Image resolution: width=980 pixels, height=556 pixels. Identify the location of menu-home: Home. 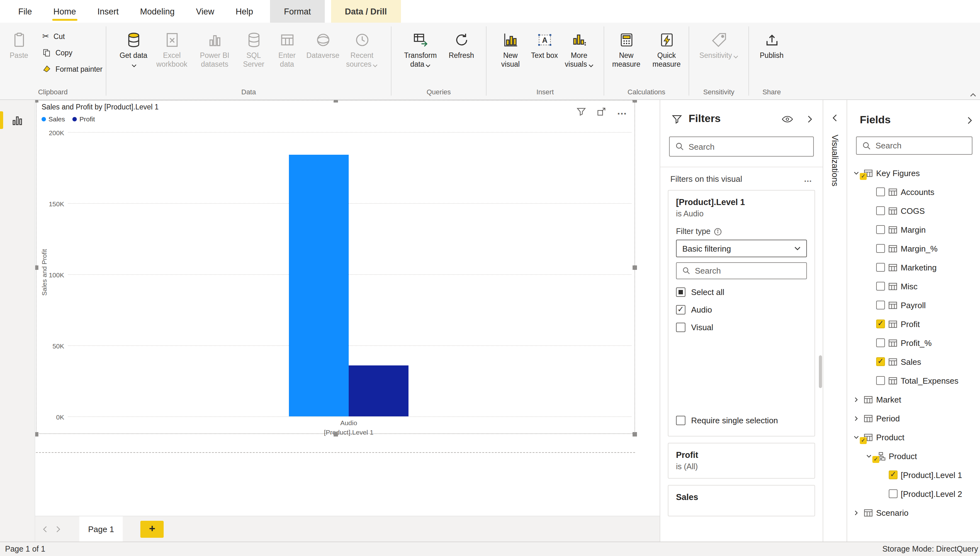
(65, 11).